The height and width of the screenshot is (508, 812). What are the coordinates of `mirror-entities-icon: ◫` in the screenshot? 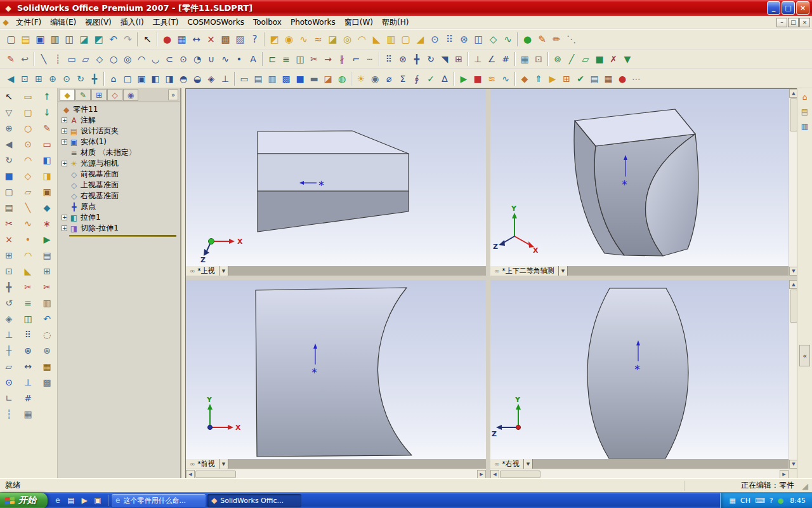 It's located at (300, 59).